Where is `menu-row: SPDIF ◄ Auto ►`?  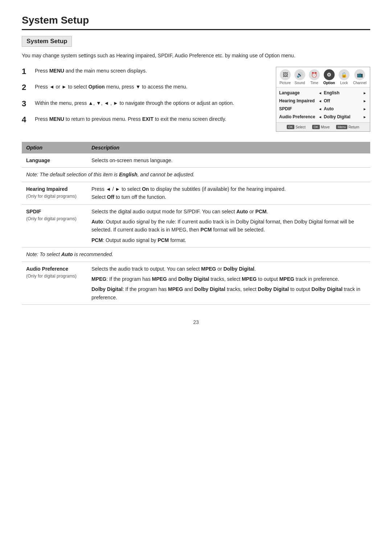 menu-row: SPDIF ◄ Auto ► is located at coordinates (323, 109).